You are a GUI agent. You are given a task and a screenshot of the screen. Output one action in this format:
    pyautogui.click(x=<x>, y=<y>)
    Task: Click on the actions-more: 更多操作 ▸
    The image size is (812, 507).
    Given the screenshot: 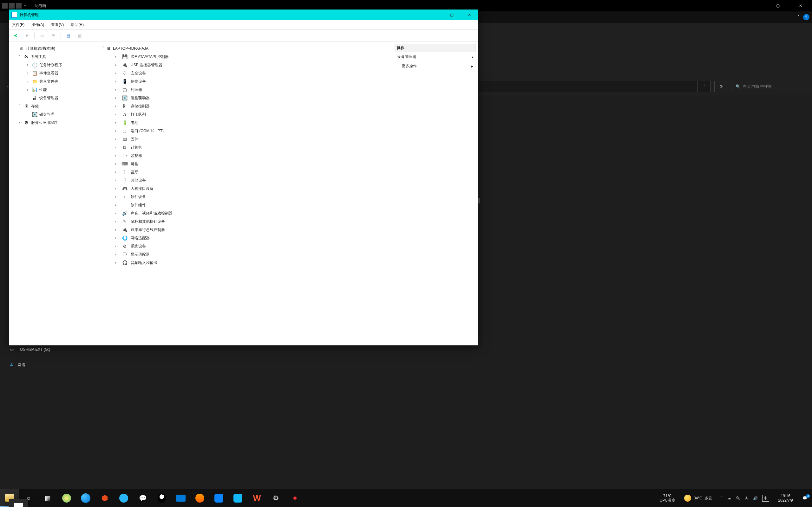 What is the action you would take?
    pyautogui.click(x=435, y=66)
    